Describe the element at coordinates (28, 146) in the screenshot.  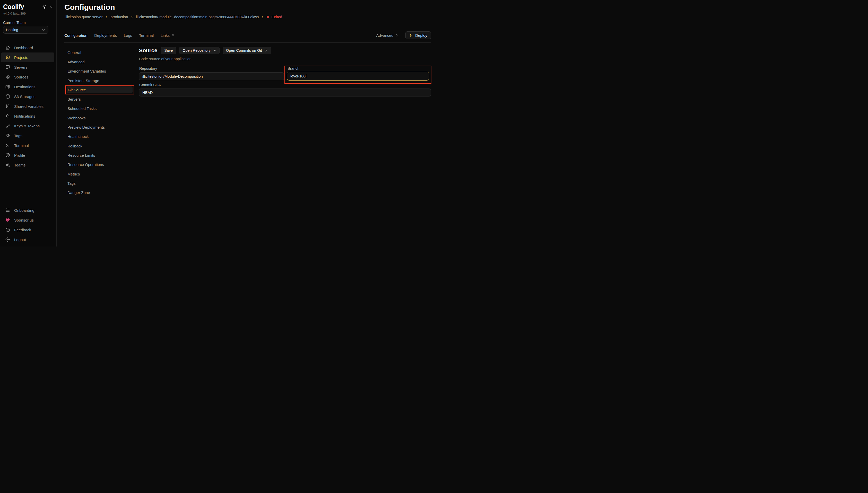
I see `sidebar-item-terminal: Terminal` at that location.